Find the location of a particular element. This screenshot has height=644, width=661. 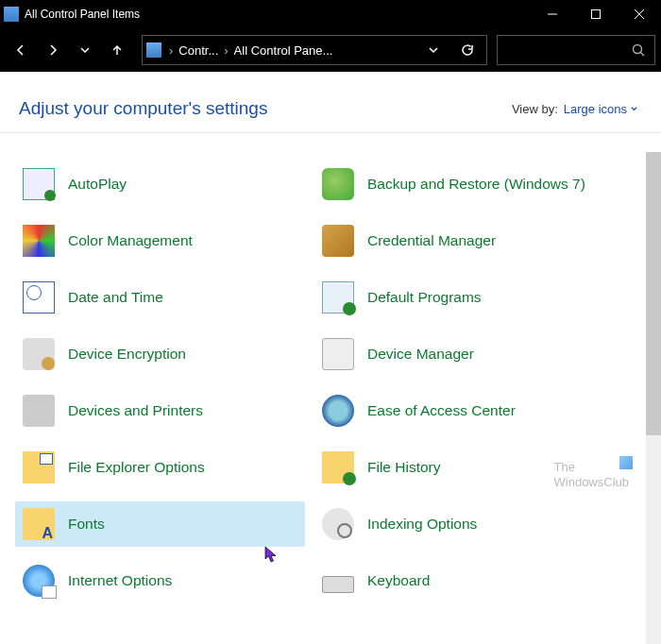

refresh-button is located at coordinates (467, 50).